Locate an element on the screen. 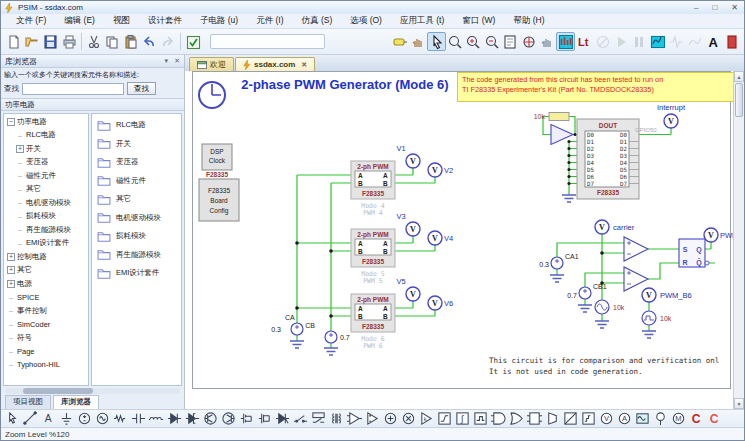 Image resolution: width=745 pixels, height=441 pixels. tree-item-3: +开关 is located at coordinates (46, 149).